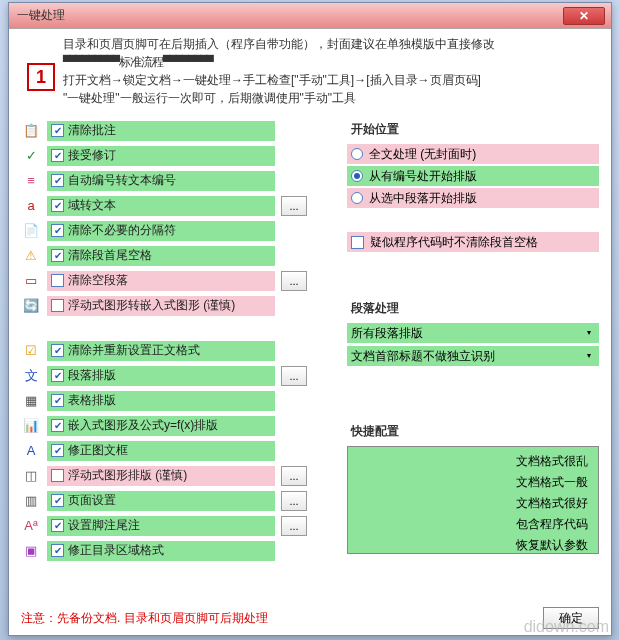 Image resolution: width=619 pixels, height=640 pixels. What do you see at coordinates (310, 618) in the screenshot?
I see `footer: 注意：先备份文档. 目录和页眉页脚可后期处理 确定` at bounding box center [310, 618].